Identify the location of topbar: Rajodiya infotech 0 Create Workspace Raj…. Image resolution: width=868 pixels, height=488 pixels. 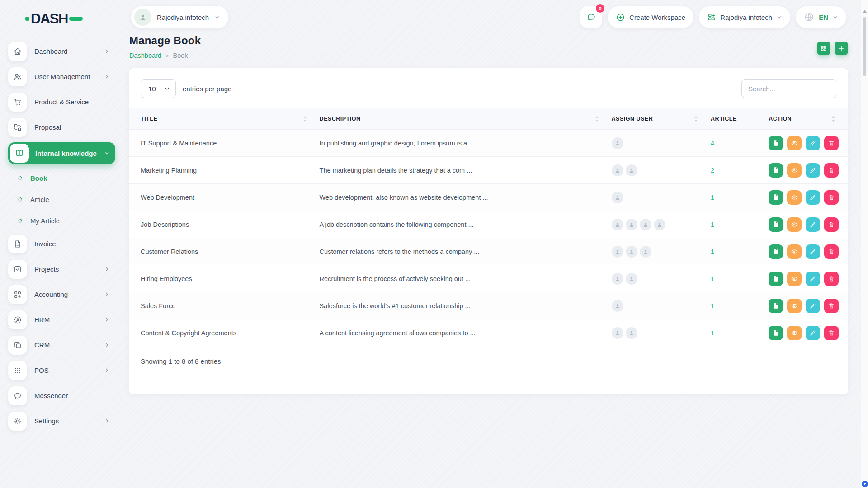
(489, 17).